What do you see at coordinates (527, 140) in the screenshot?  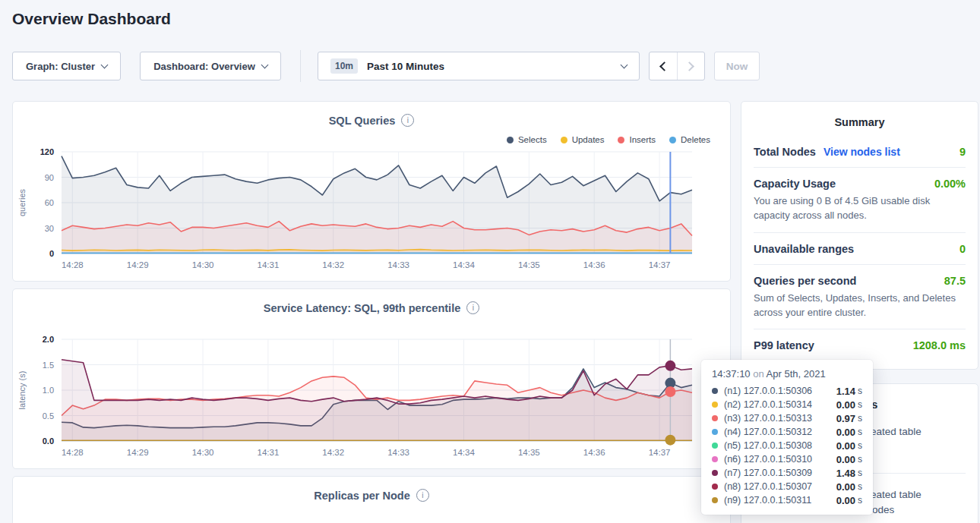 I see `legend-item-selects: Selects` at bounding box center [527, 140].